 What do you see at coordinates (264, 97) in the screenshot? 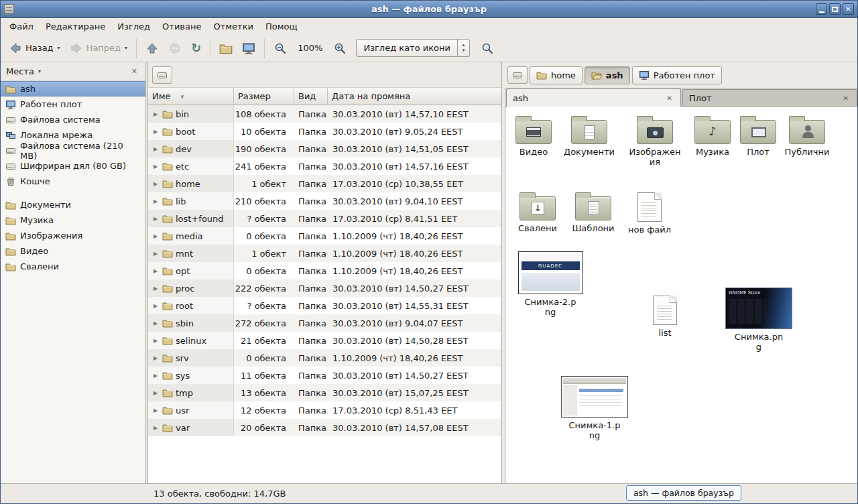
I see `column-header-size: Размер` at bounding box center [264, 97].